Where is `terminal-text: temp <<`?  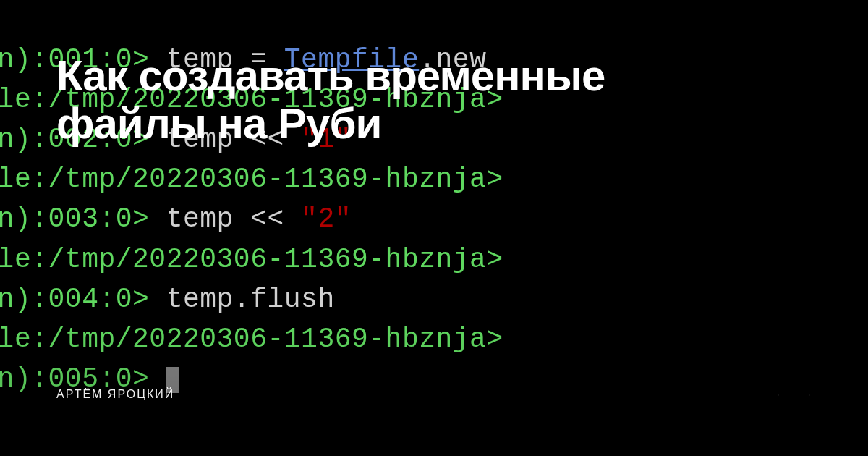
terminal-text: temp << is located at coordinates (225, 219).